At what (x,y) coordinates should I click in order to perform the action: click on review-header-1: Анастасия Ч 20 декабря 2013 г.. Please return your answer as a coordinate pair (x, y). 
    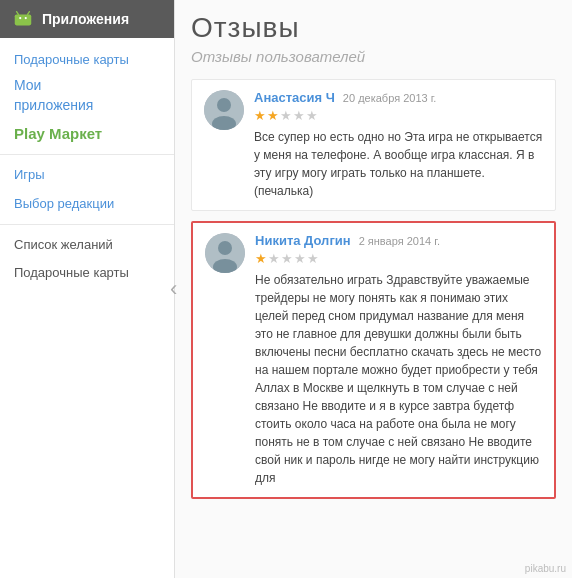
    Looking at the image, I should click on (398, 98).